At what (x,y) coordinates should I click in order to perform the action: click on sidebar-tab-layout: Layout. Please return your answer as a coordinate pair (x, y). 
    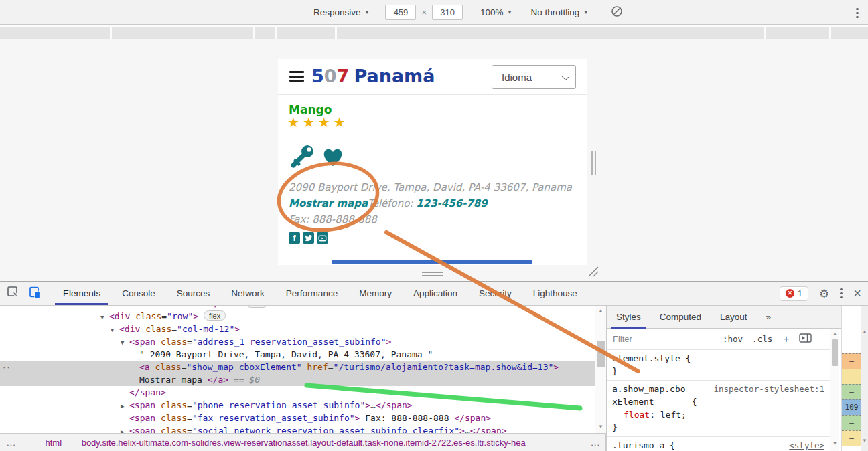
    Looking at the image, I should click on (734, 317).